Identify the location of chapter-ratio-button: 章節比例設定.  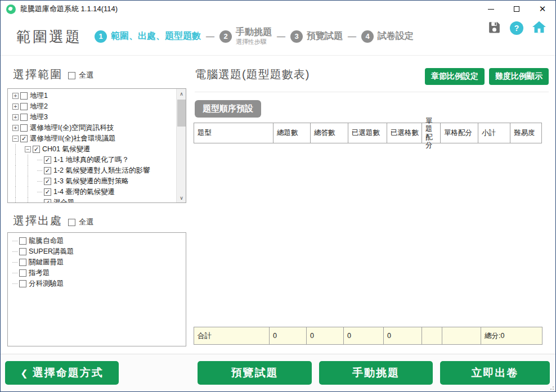
(455, 76).